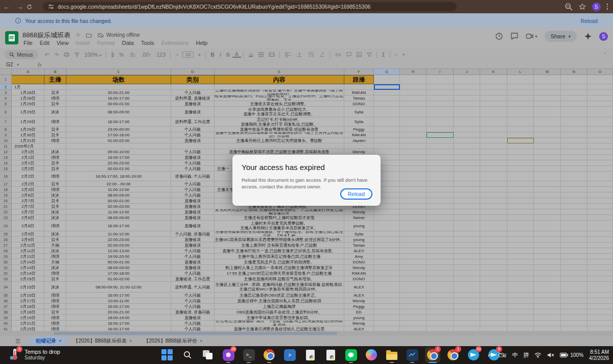 This screenshot has height=364, width=613. Describe the element at coordinates (359, 122) in the screenshot. I see `cell-F7: Sylia` at that location.